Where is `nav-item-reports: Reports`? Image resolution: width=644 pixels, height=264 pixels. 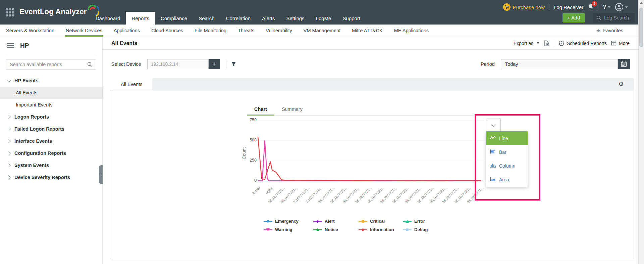 nav-item-reports: Reports is located at coordinates (140, 18).